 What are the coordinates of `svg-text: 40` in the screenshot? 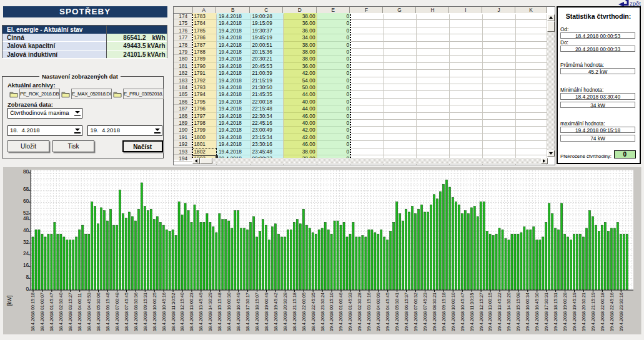 It's located at (26, 230).